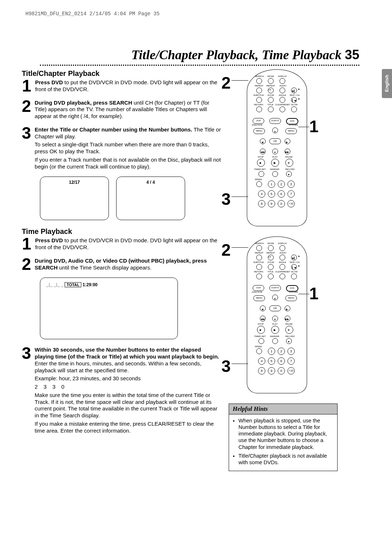 This screenshot has width=392, height=555. Describe the element at coordinates (289, 174) in the screenshot. I see `record-button: ●` at that location.